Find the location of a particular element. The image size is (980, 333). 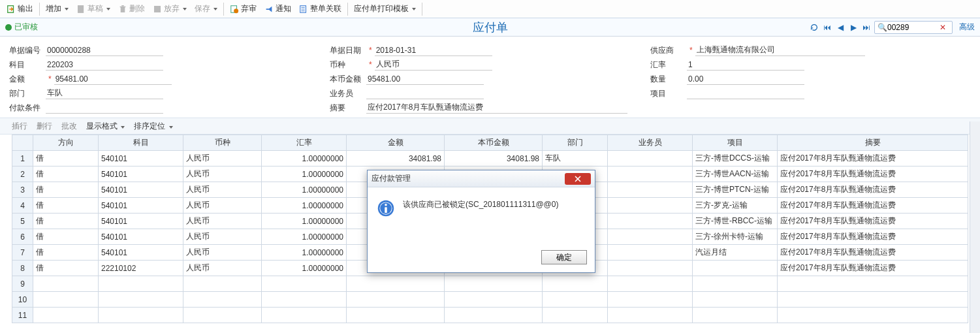

cell: 6 is located at coordinates (23, 237).